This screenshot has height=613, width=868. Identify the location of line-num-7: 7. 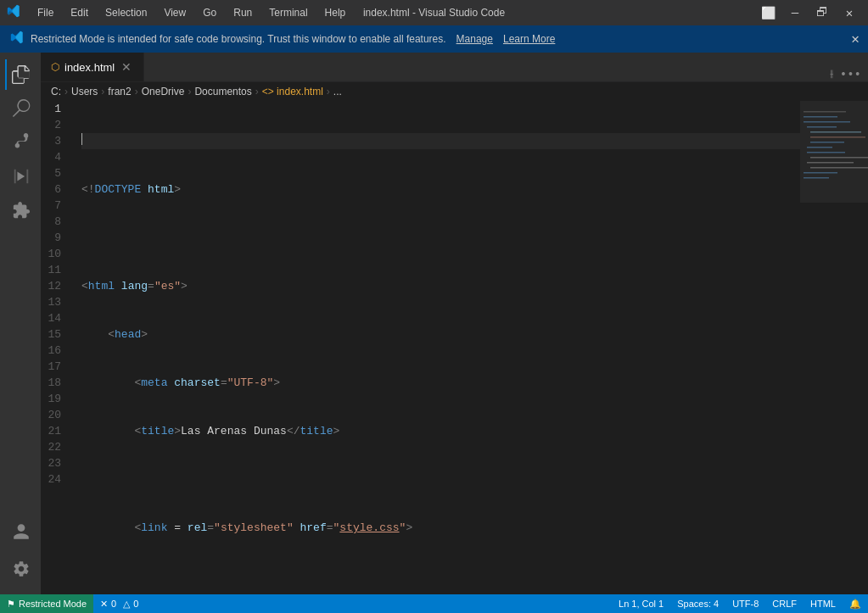
(54, 205).